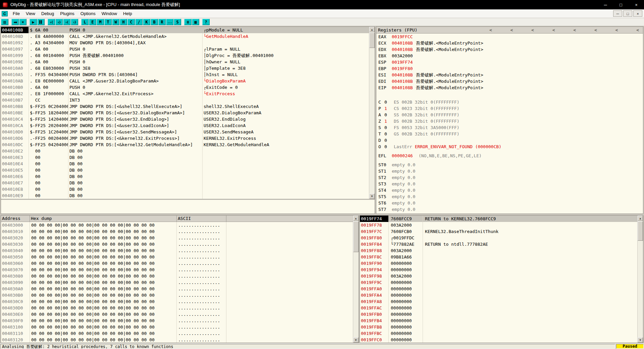 The width and height of the screenshot is (644, 349). I want to click on toolbar-open-file-button: ▤, so click(5, 22).